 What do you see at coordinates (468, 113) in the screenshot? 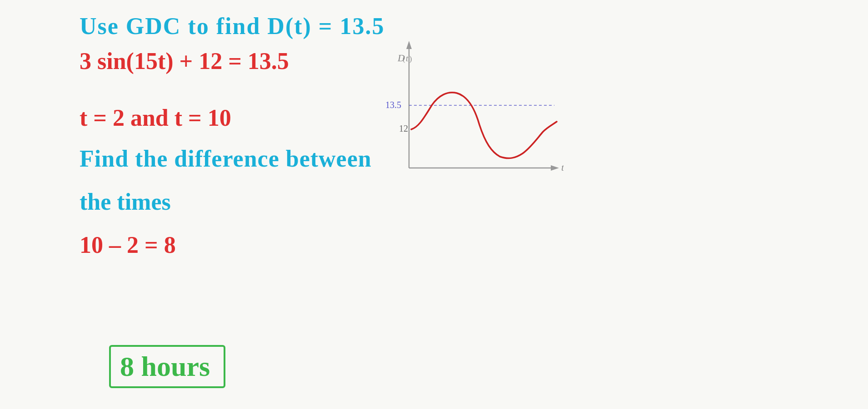
I see `graph-container: D ( t ) t 13.5 12` at bounding box center [468, 113].